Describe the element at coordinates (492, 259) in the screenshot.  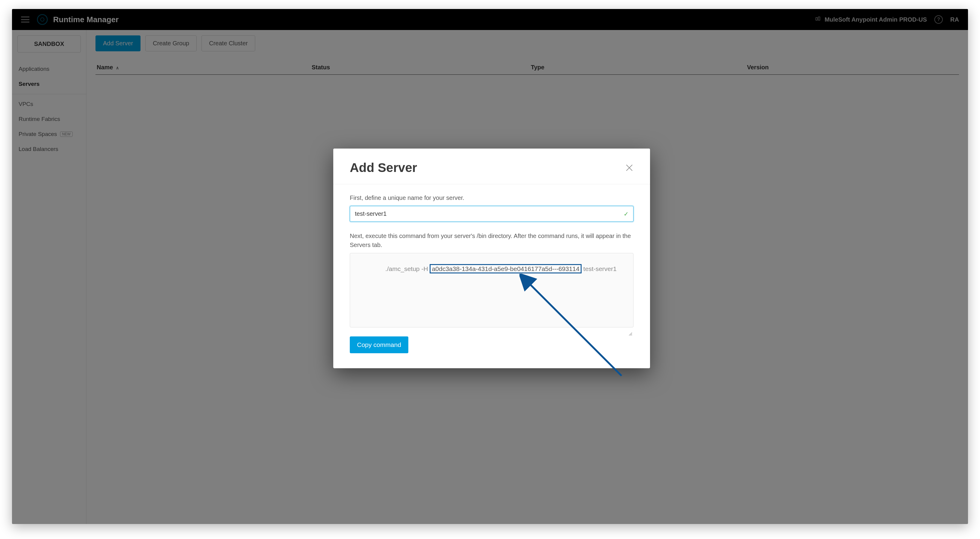
I see `add-server-modal: Add Server First, define a unique name f…` at that location.